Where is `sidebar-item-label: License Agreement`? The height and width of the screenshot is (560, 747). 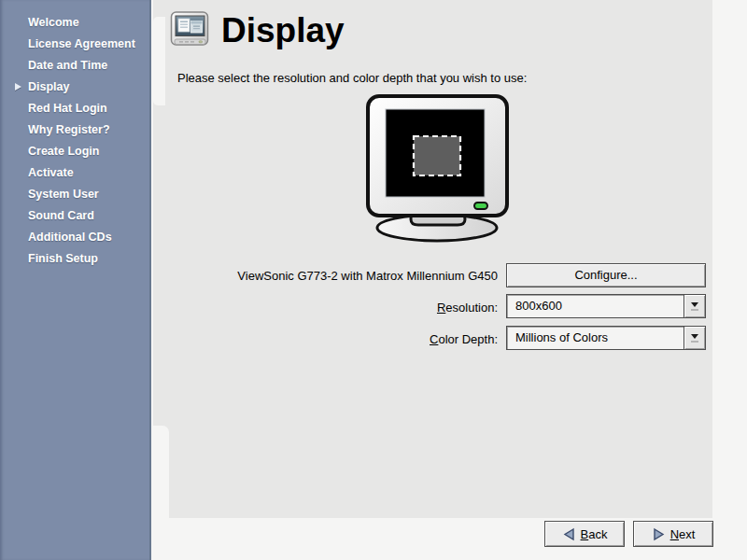
sidebar-item-label: License Agreement is located at coordinates (82, 44).